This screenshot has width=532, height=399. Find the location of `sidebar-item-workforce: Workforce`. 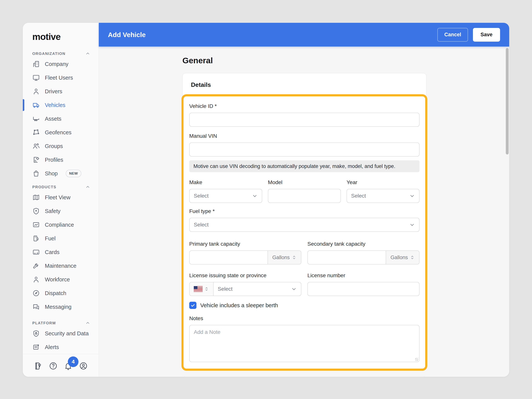

sidebar-item-workforce: Workforce is located at coordinates (61, 279).